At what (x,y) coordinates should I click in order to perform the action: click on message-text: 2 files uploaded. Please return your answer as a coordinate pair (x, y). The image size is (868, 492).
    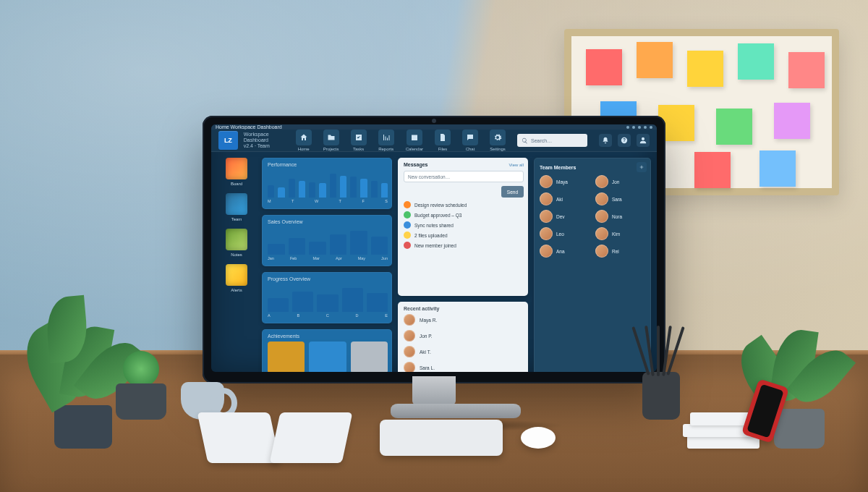
    Looking at the image, I should click on (431, 236).